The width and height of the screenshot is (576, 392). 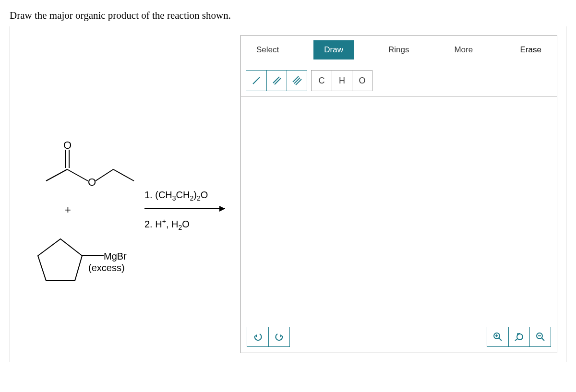 What do you see at coordinates (342, 81) in the screenshot?
I see `atom-tool-group: C H O` at bounding box center [342, 81].